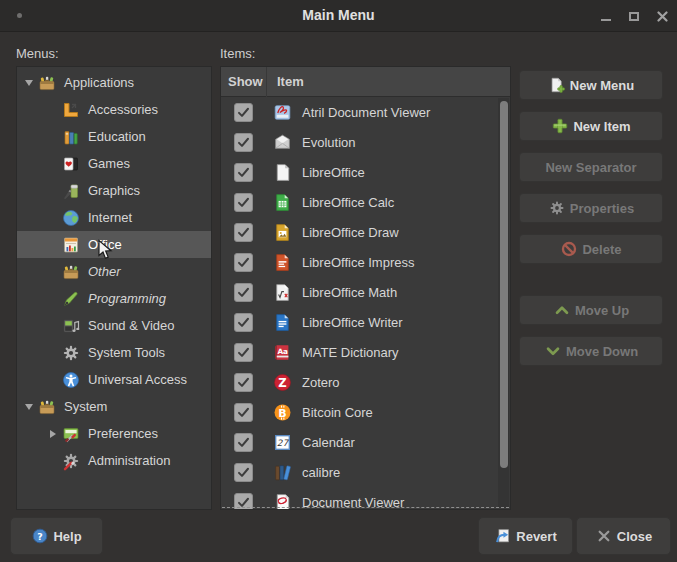 The width and height of the screenshot is (677, 562). I want to click on item-label: calibre, so click(321, 472).